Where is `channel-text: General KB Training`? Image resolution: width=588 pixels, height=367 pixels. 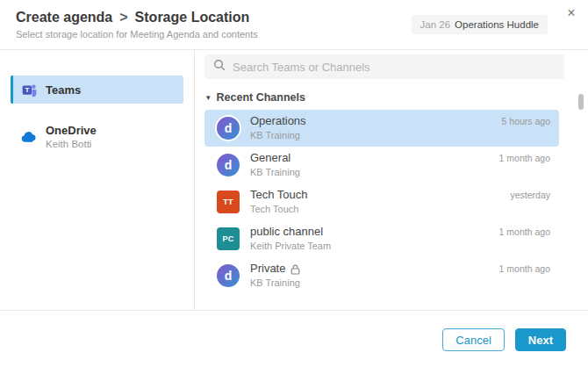 channel-text: General KB Training is located at coordinates (375, 165).